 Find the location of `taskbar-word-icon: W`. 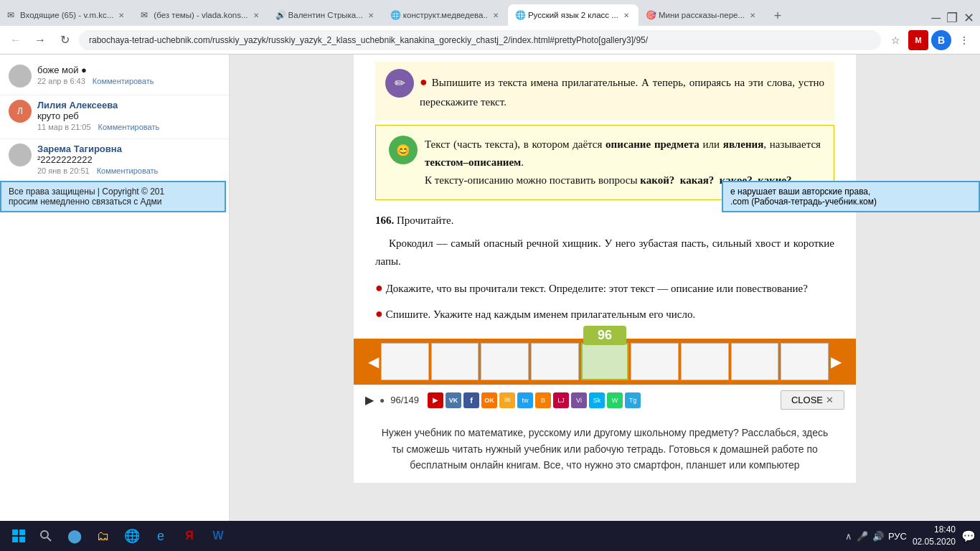

taskbar-word-icon: W is located at coordinates (218, 536).